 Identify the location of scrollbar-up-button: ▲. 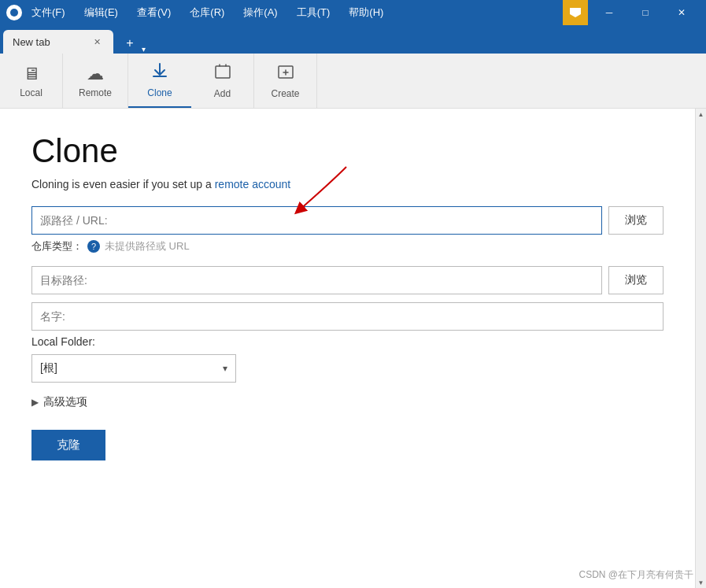
(701, 114).